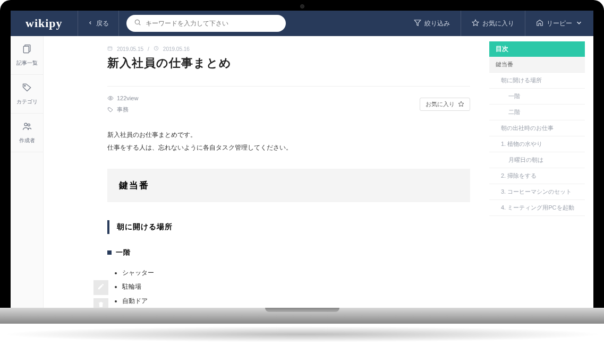 This screenshot has width=604, height=364. What do you see at coordinates (27, 50) in the screenshot?
I see `documents-icon` at bounding box center [27, 50].